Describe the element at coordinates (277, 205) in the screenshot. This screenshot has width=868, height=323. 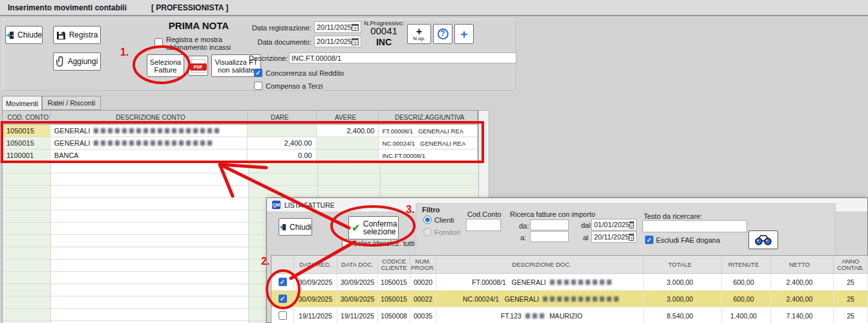
I see `app-logo-icon: QM` at that location.